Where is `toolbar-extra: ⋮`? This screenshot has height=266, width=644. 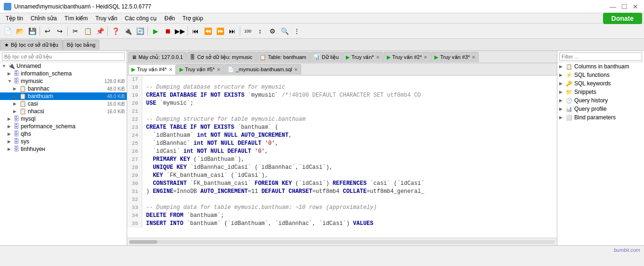
toolbar-extra: ⋮ is located at coordinates (297, 31).